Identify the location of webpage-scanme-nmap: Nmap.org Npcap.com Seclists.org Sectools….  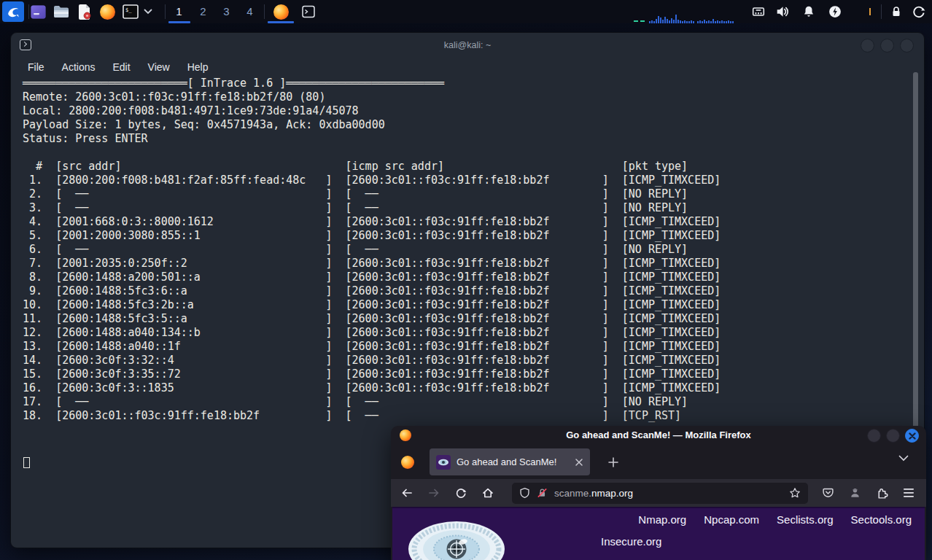
(659, 534).